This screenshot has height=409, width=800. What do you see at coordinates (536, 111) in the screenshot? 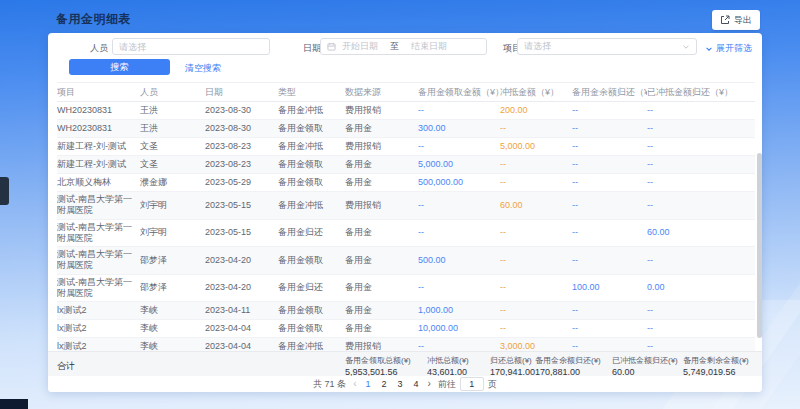
I see `cell-offset-amount: 200.00` at bounding box center [536, 111].